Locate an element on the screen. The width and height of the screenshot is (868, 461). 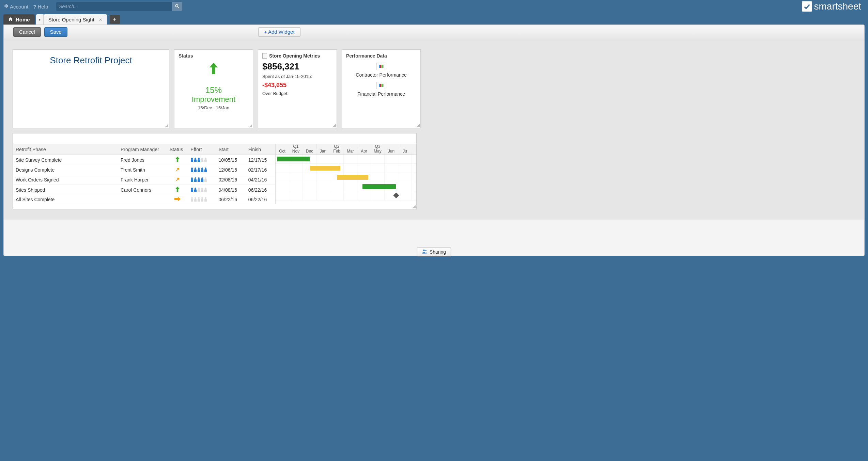
help-label: Help is located at coordinates (43, 7).